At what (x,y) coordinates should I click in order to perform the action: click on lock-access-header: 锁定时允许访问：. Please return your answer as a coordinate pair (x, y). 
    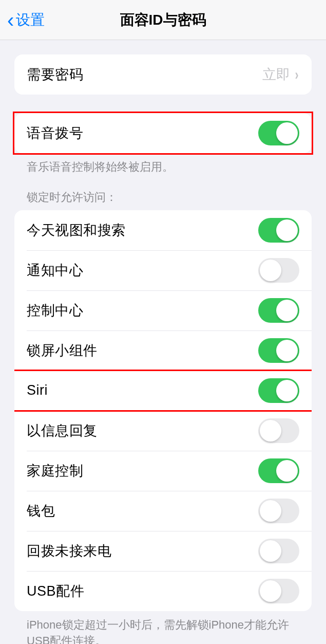
    Looking at the image, I should click on (163, 200).